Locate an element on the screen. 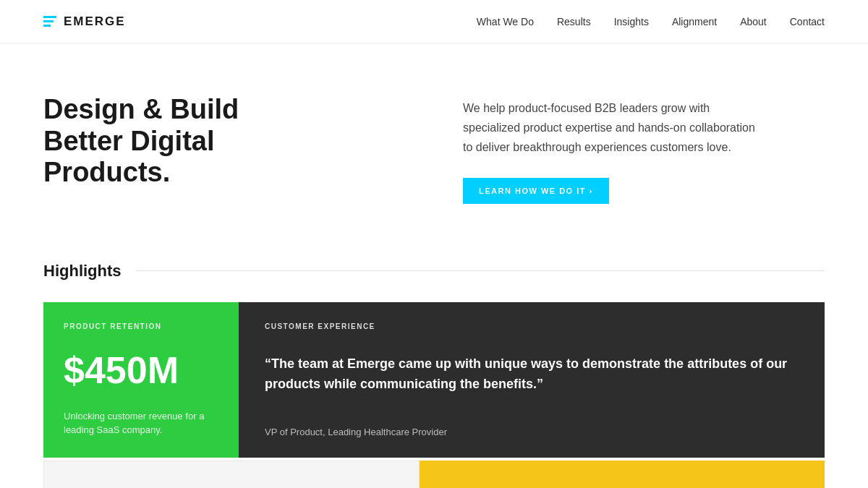 This screenshot has height=488, width=868. highlights-cards-row-bottom is located at coordinates (434, 474).